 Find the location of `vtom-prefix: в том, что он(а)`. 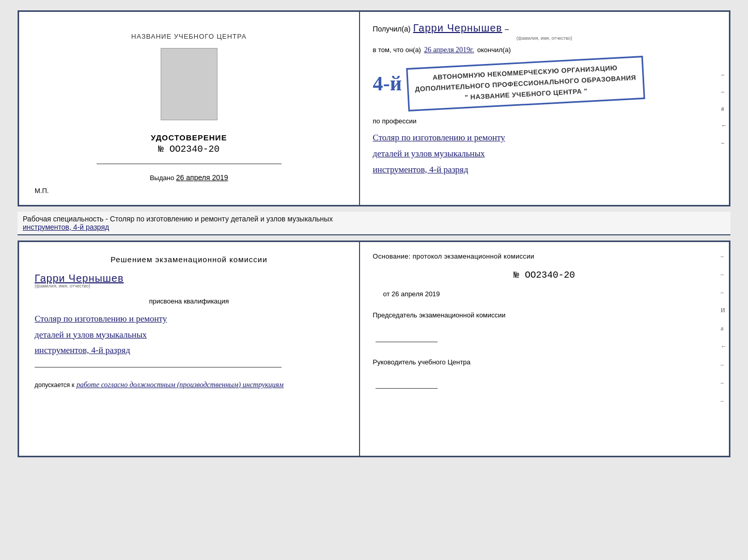

vtom-prefix: в том, что он(а) is located at coordinates (397, 50).